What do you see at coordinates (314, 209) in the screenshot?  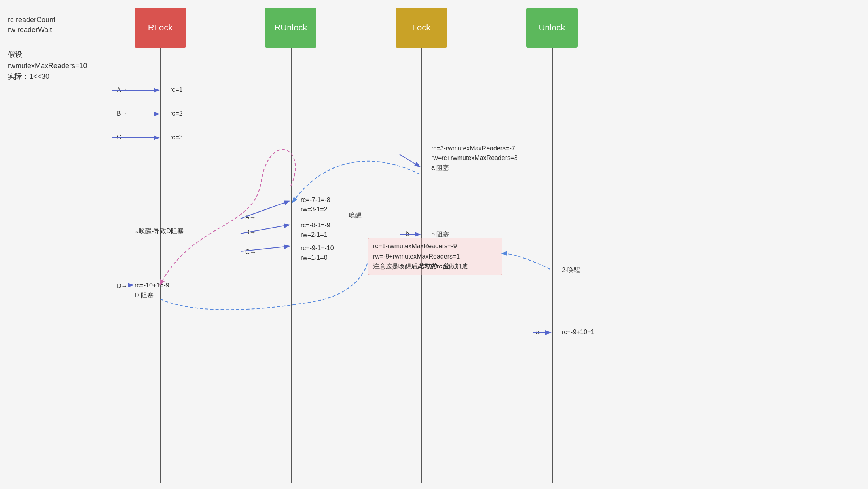 I see `runlock-rw1: rw=3-1=2` at bounding box center [314, 209].